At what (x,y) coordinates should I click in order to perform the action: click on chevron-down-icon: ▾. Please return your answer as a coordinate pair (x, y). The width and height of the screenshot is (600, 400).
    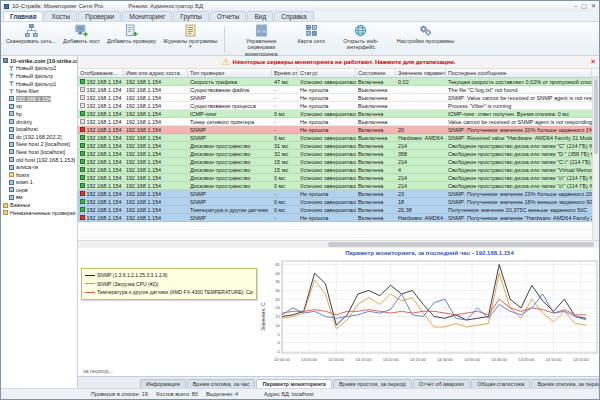
    Looking at the image, I should click on (190, 47).